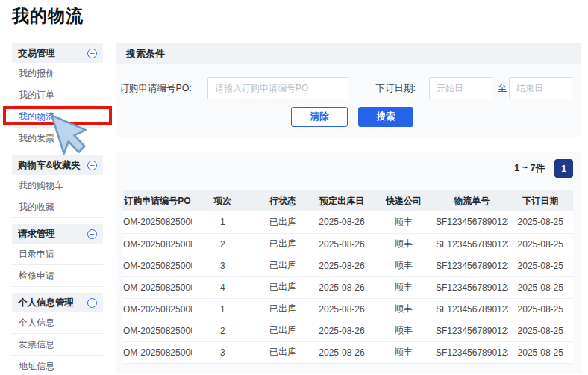  Describe the element at coordinates (57, 96) in the screenshot. I see `sidebar-section: 交易管理−我的报价我的订单我的物流我的发票` at that location.